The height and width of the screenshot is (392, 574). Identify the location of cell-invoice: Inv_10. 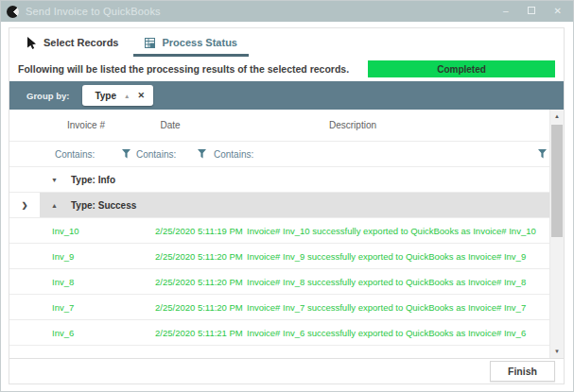
(86, 230).